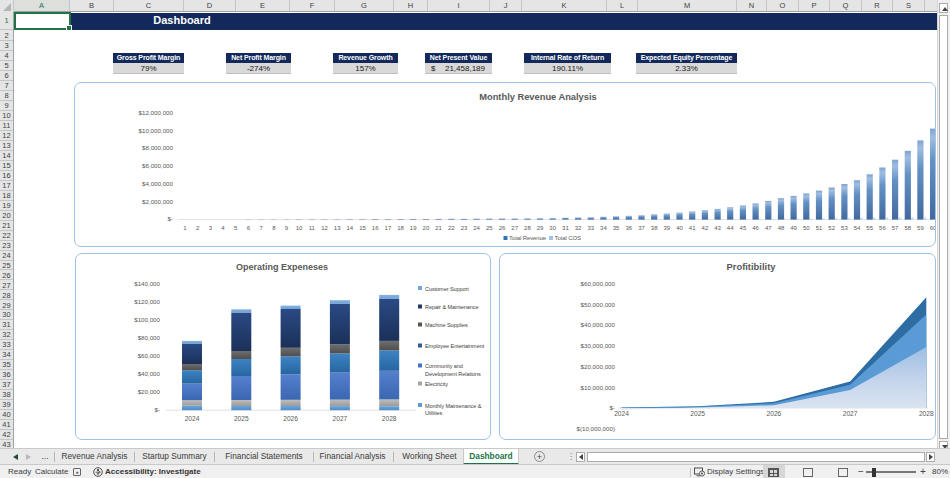 This screenshot has height=478, width=950. I want to click on svg-text: 54, so click(858, 228).